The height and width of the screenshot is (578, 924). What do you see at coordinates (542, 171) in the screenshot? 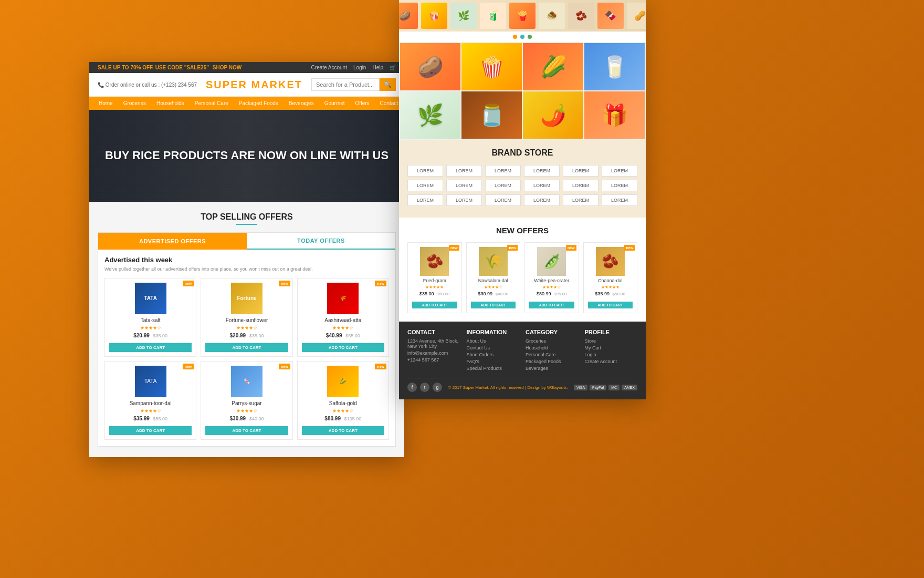
I see `brand-item-4: LOREM` at bounding box center [542, 171].